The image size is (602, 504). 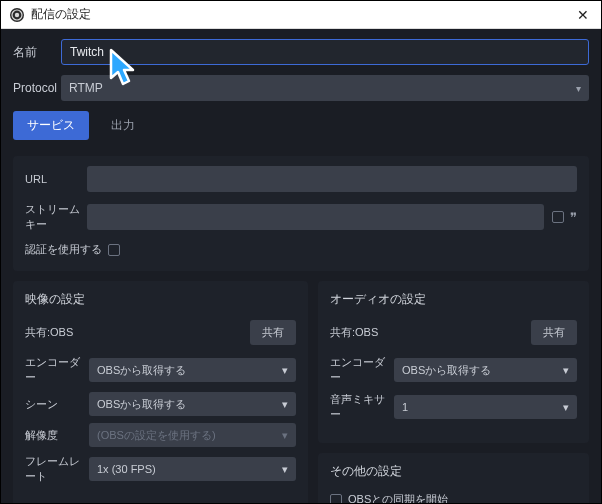 I want to click on close-icon: ✕, so click(x=583, y=15).